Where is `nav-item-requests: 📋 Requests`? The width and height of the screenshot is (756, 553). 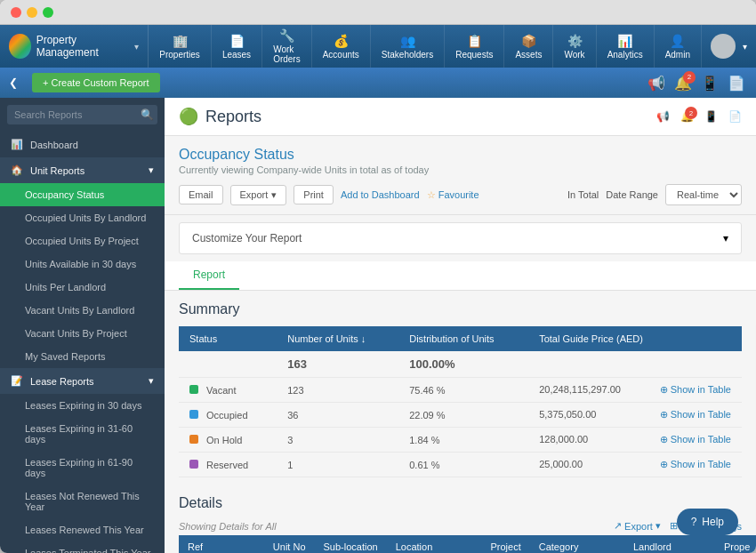 nav-item-requests: 📋 Requests is located at coordinates (475, 46).